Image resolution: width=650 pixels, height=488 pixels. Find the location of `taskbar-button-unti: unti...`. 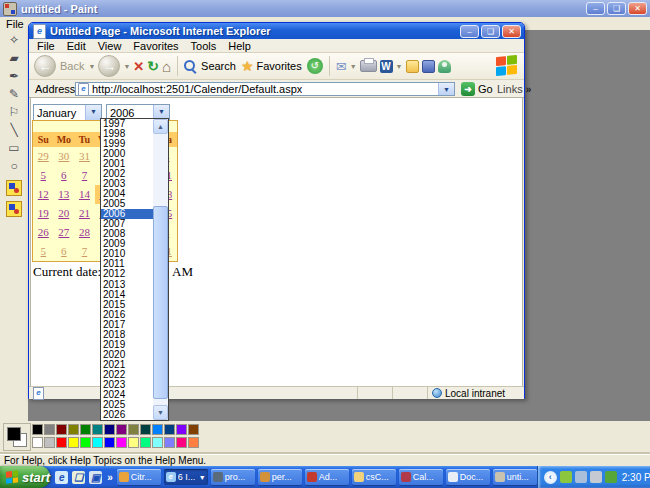

taskbar-button-unti: unti... is located at coordinates (515, 477).